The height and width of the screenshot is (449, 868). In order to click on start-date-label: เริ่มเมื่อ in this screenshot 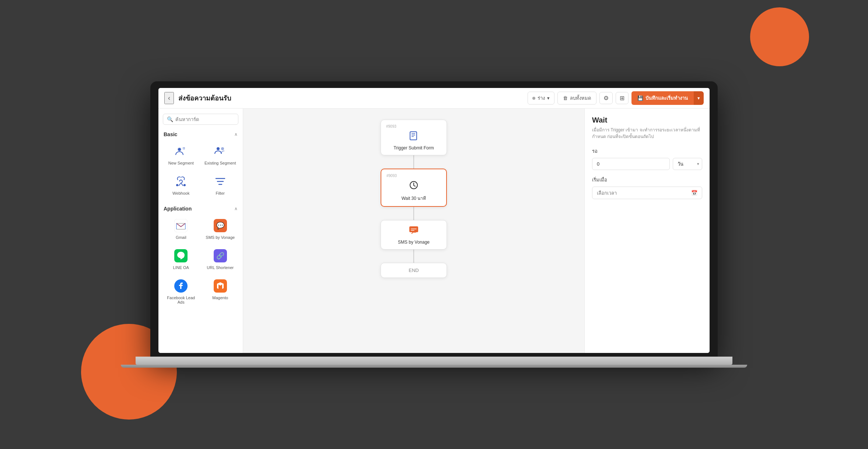, I will do `click(647, 180)`.